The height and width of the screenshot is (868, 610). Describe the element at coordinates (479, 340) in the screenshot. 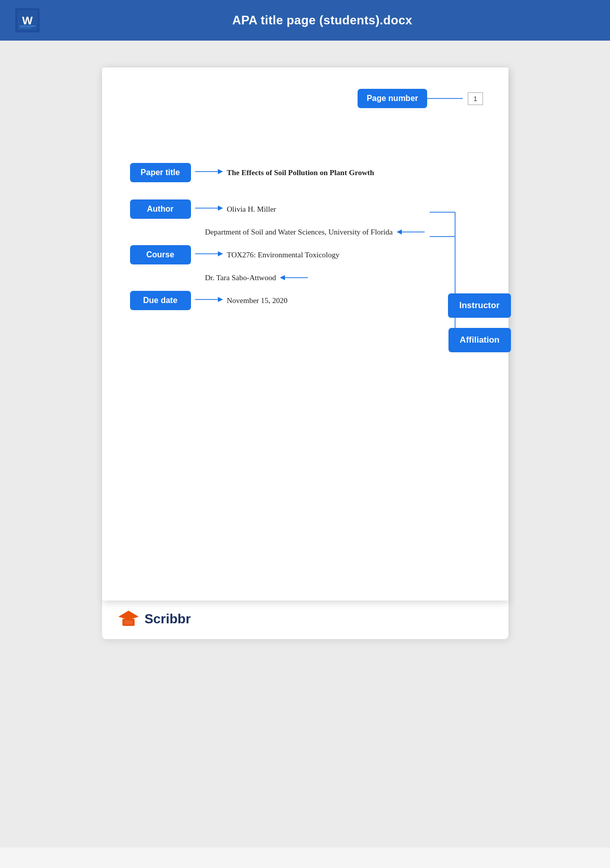

I see `affiliation-floating-label: Affiliation` at that location.